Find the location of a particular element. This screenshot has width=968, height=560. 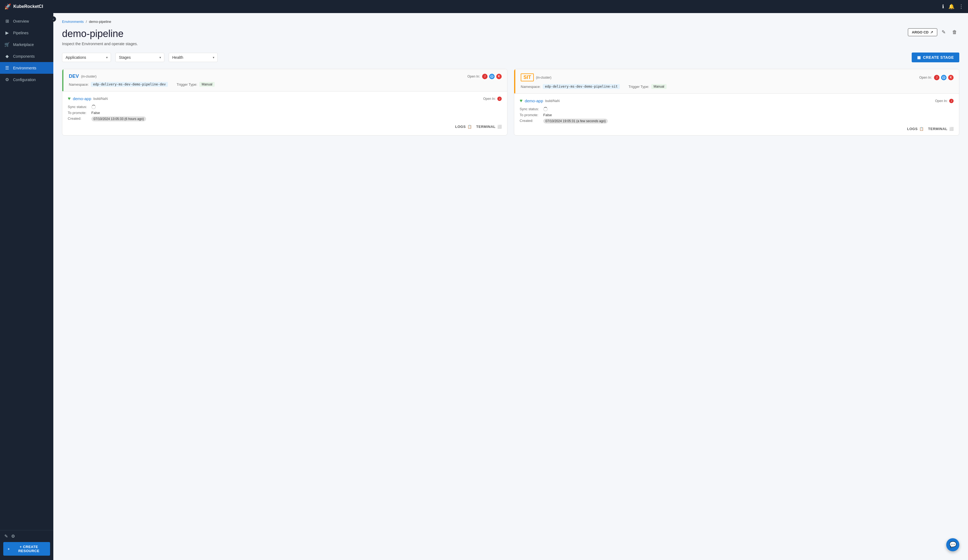

stage-dev-namespace-label: Namespace: is located at coordinates (79, 84).